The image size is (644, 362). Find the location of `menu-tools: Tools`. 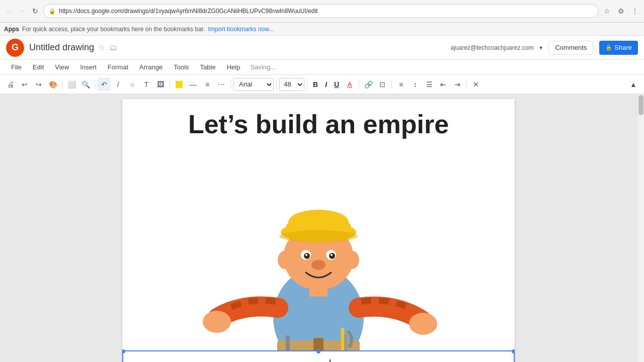

menu-tools: Tools is located at coordinates (181, 67).